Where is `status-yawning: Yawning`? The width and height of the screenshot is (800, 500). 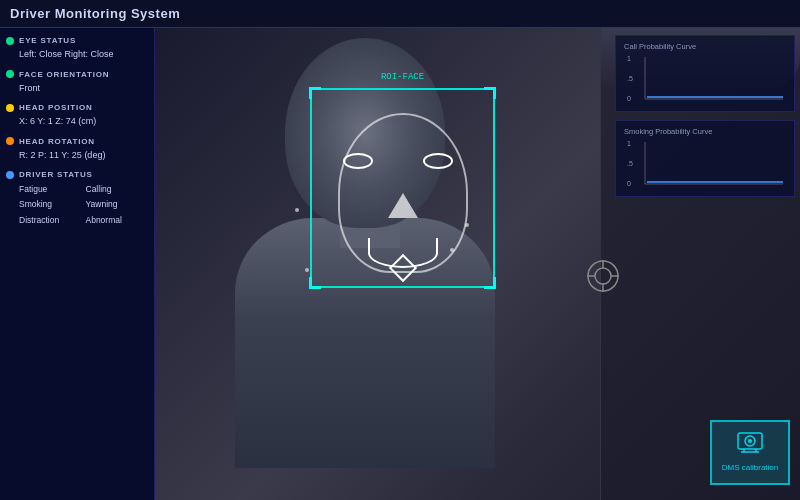
status-yawning: Yawning is located at coordinates (118, 204).